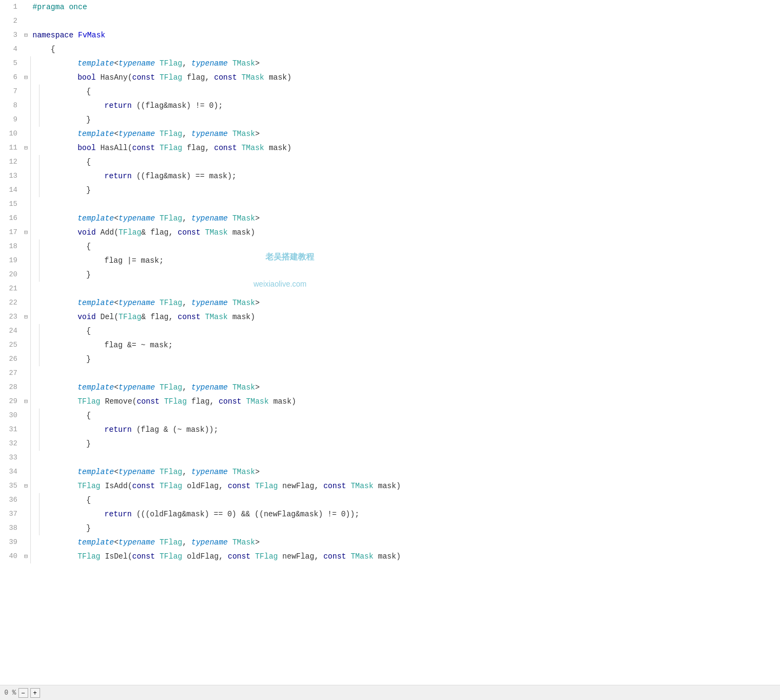 The width and height of the screenshot is (780, 700). I want to click on zoom-minus-button: −, so click(23, 693).